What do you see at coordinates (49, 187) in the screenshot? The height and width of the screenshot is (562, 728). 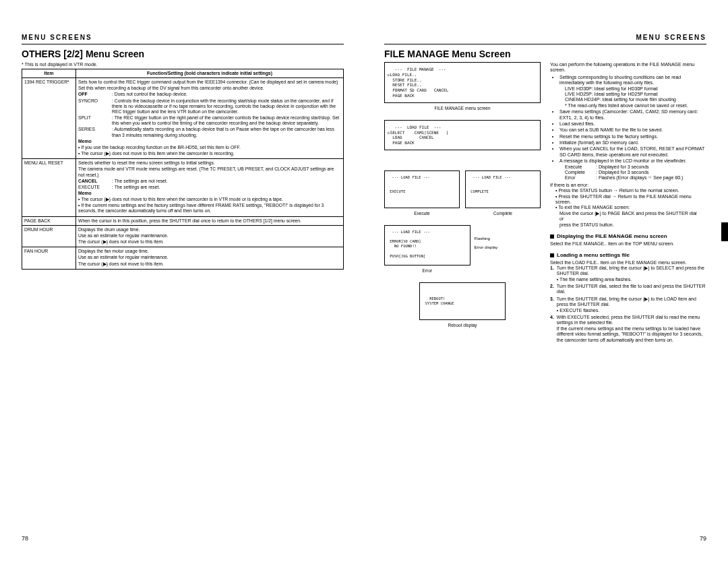 I see `item-cell: MENU ALL RESET` at bounding box center [49, 187].